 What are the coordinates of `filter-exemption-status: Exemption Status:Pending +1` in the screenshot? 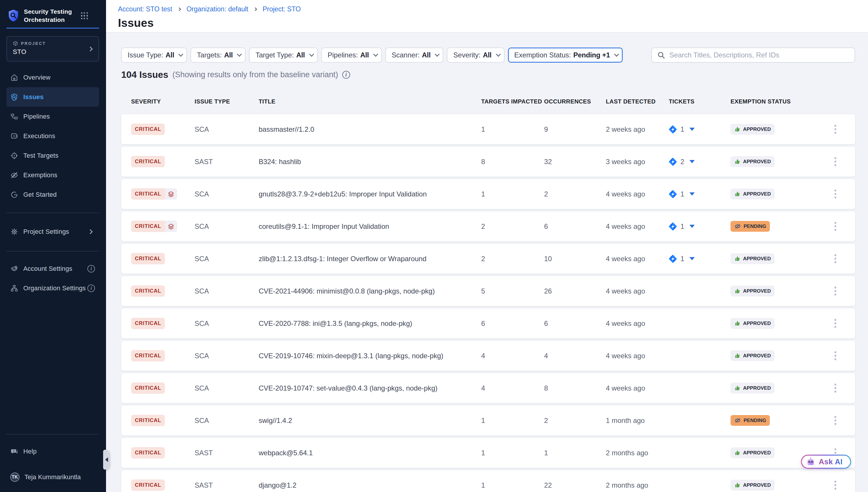 It's located at (565, 55).